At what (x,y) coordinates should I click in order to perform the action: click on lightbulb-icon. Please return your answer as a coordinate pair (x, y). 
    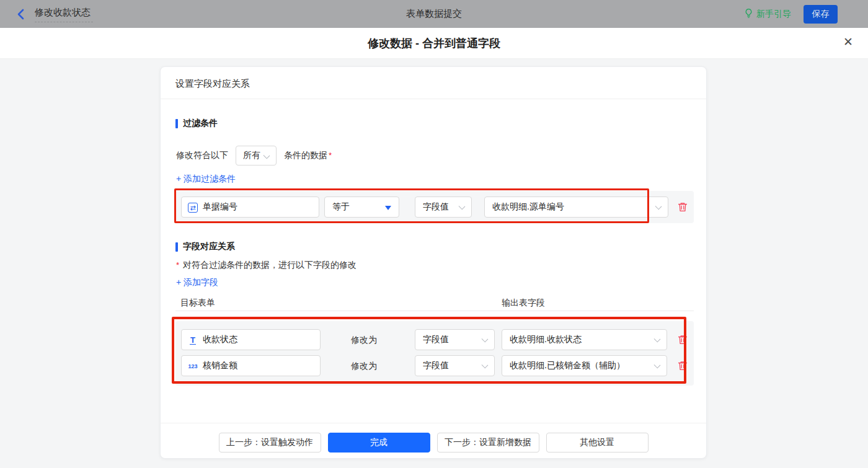
    Looking at the image, I should click on (749, 14).